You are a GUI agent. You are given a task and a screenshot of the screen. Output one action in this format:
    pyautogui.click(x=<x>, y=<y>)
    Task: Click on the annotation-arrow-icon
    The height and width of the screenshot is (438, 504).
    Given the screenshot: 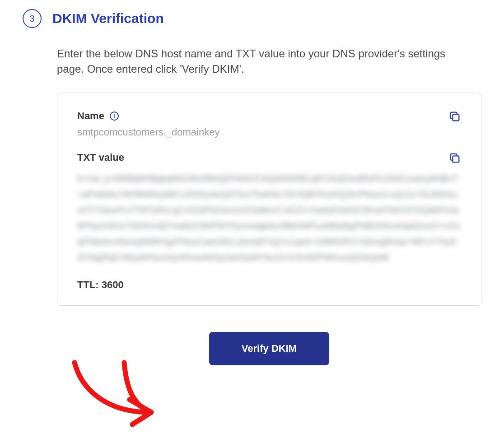 What is the action you would take?
    pyautogui.click(x=120, y=399)
    